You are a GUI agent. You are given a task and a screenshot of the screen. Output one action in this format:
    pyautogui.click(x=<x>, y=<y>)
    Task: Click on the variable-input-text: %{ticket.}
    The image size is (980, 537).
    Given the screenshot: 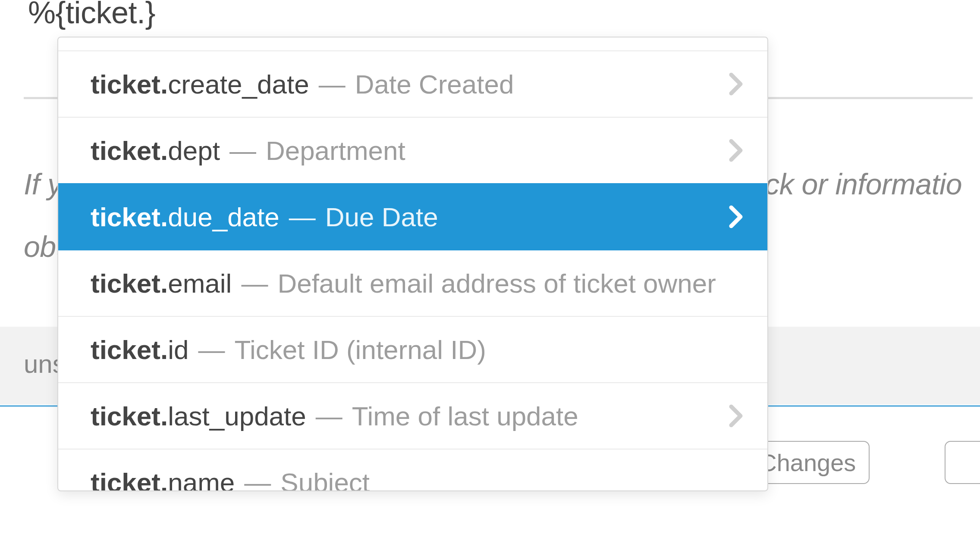 What is the action you would take?
    pyautogui.click(x=91, y=15)
    